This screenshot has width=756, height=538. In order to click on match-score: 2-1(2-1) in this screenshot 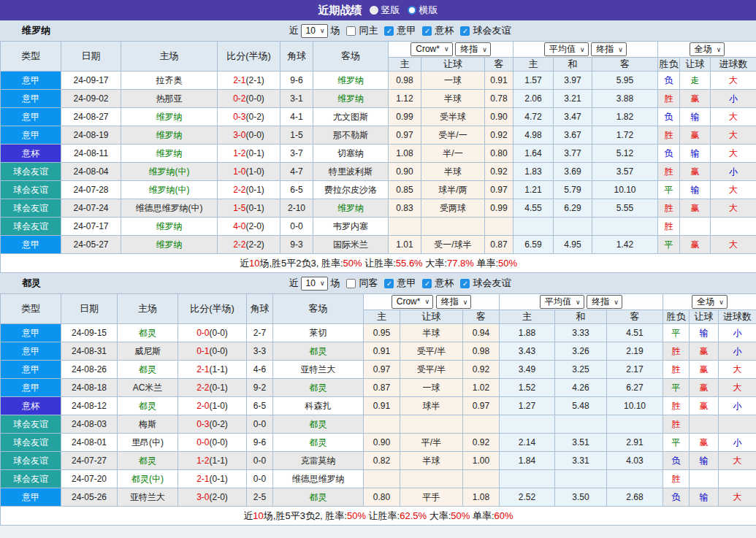, I will do `click(249, 80)`.